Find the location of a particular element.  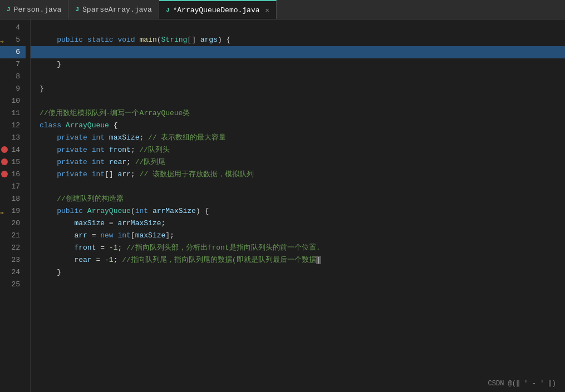

line-number: 20 is located at coordinates (13, 224).